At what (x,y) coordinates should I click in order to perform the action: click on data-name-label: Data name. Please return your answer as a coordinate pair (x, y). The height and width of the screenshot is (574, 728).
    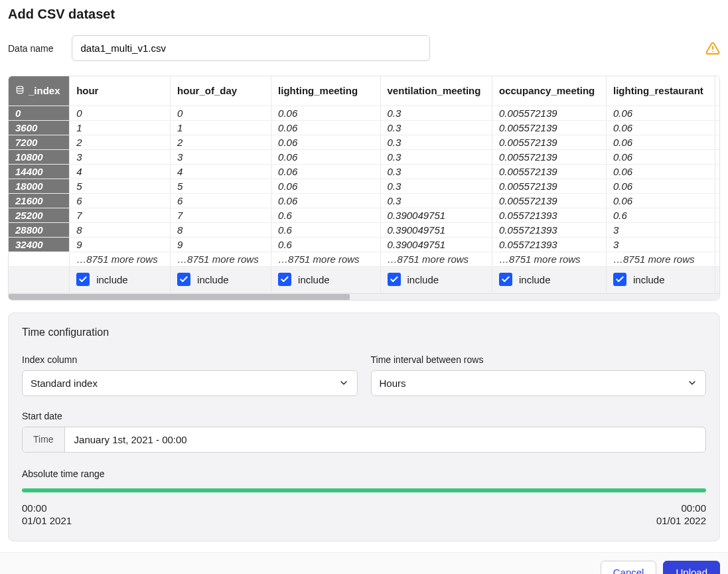
    Looking at the image, I should click on (31, 48).